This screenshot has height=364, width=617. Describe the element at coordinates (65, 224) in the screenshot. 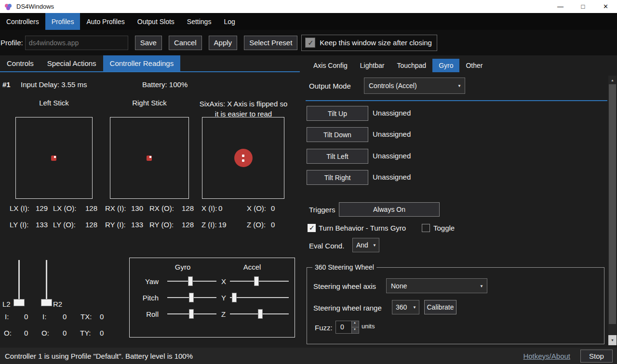

I see `reading-label: LY (O):` at that location.